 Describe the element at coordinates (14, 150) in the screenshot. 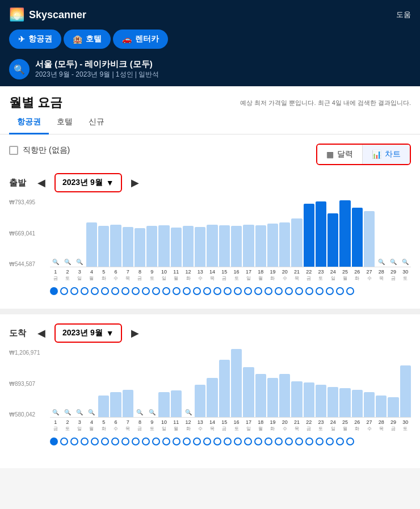

I see `direct-only-checkbox` at that location.